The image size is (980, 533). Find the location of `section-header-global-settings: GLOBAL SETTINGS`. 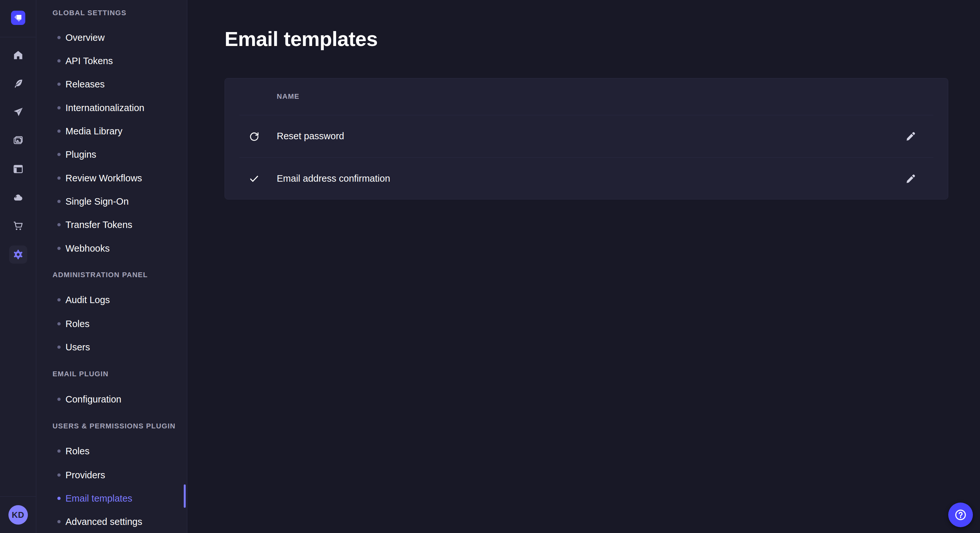

section-header-global-settings: GLOBAL SETTINGS is located at coordinates (89, 13).